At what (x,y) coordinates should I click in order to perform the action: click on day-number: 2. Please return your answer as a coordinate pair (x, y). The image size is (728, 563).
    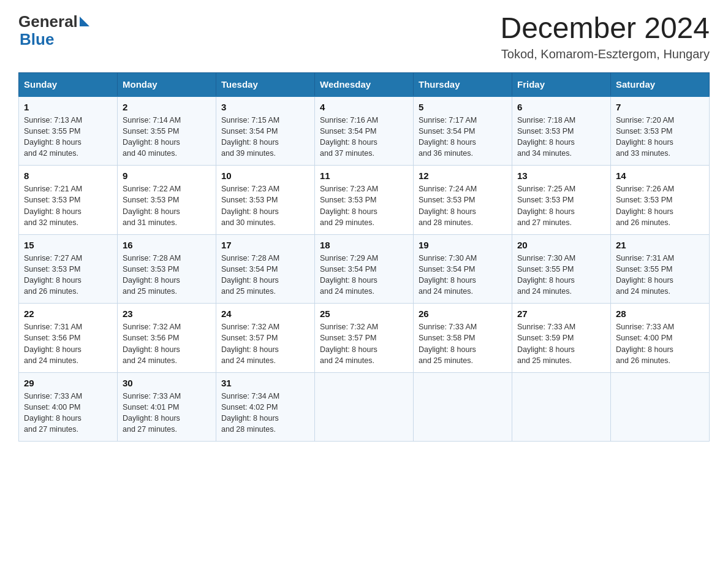
    Looking at the image, I should click on (167, 107).